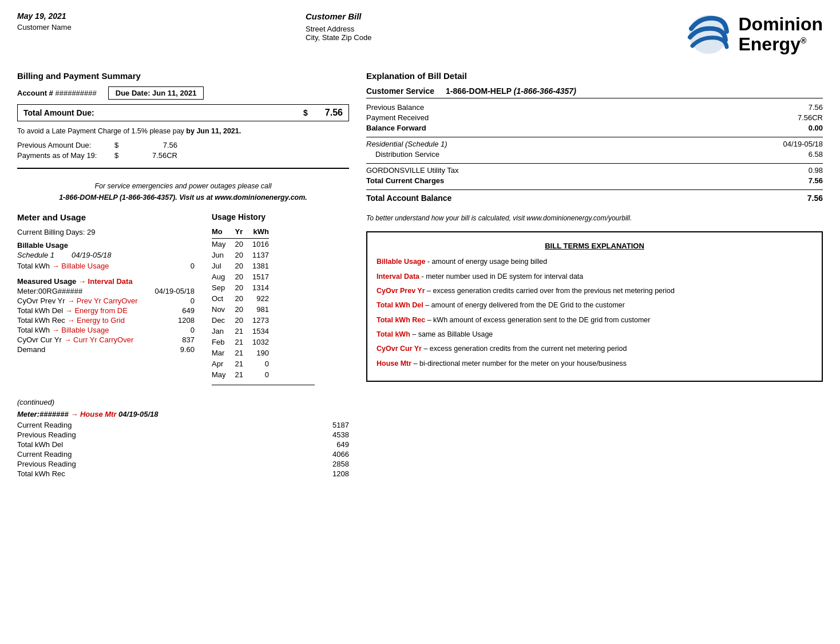 Image resolution: width=840 pixels, height=644 pixels. Describe the element at coordinates (386, 26) in the screenshot. I see `header-center: Customer Bill Street Address City, State…` at that location.